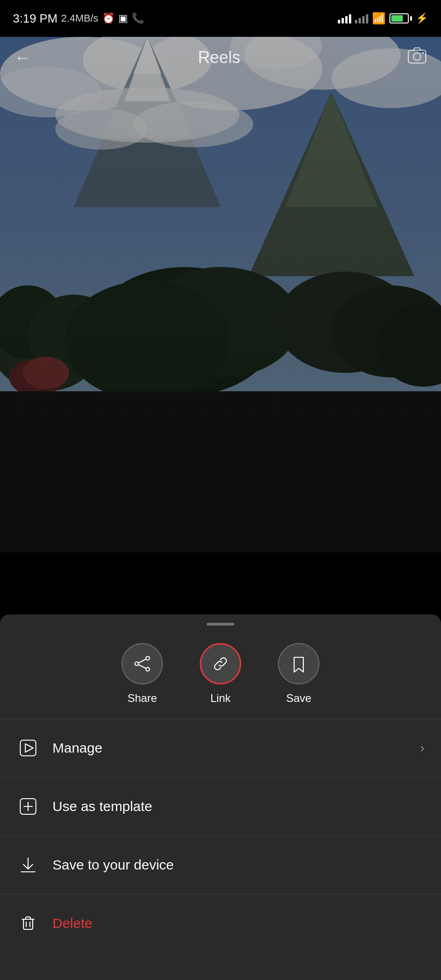  What do you see at coordinates (220, 865) in the screenshot?
I see `save-device-menu-item: Save to your device` at bounding box center [220, 865].